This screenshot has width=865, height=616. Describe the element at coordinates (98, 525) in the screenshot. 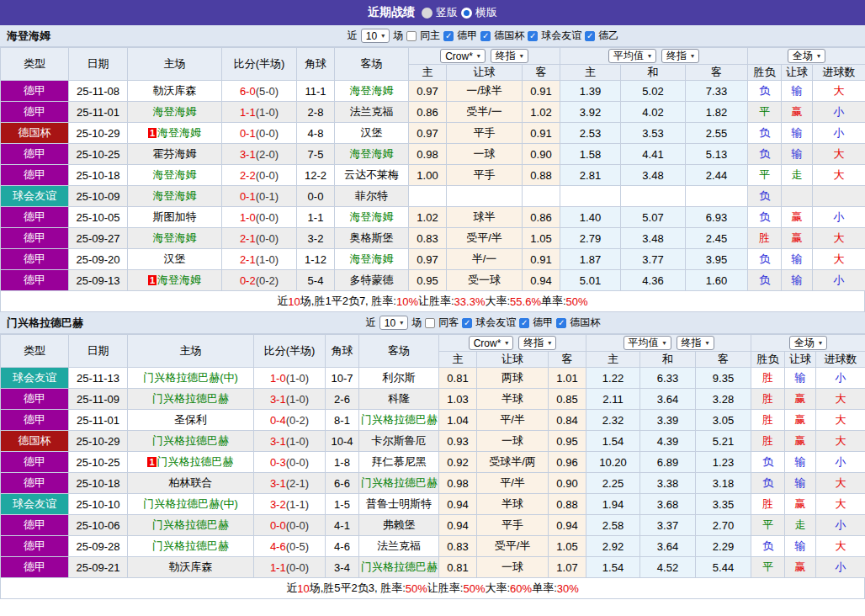

I see `date-cell: 25-10-06` at that location.